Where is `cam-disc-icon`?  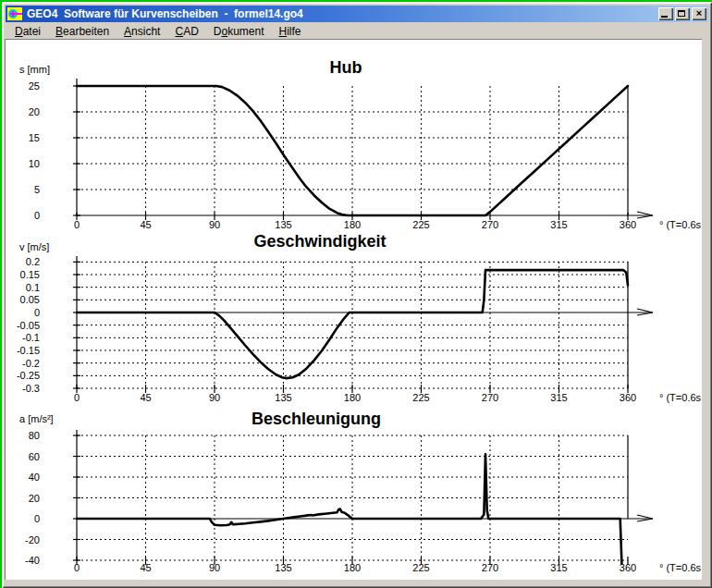
cam-disc-icon is located at coordinates (15, 14).